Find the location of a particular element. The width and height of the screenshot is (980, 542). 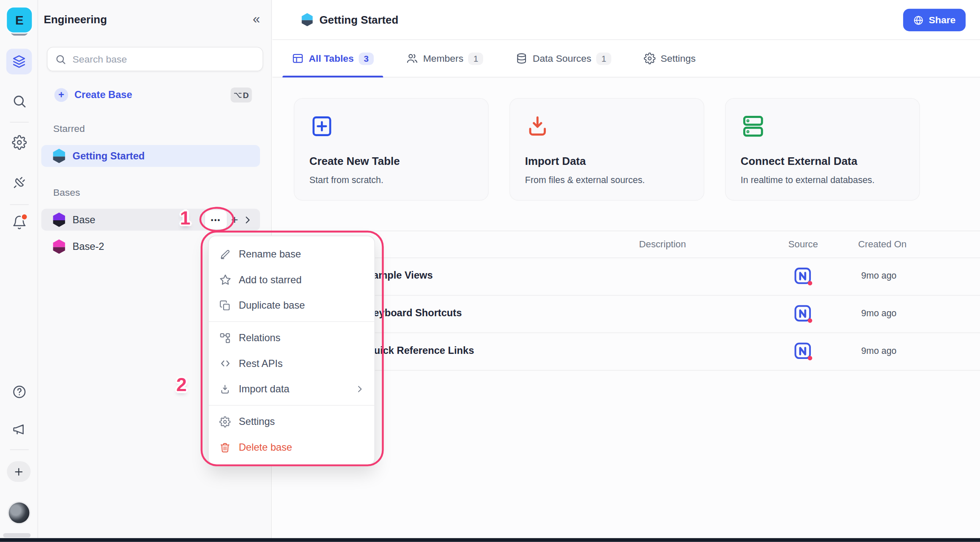

help-icon is located at coordinates (19, 391).